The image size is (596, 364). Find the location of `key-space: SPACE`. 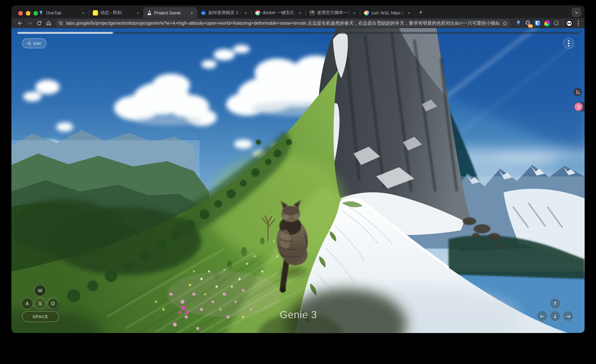

key-space: SPACE is located at coordinates (40, 317).